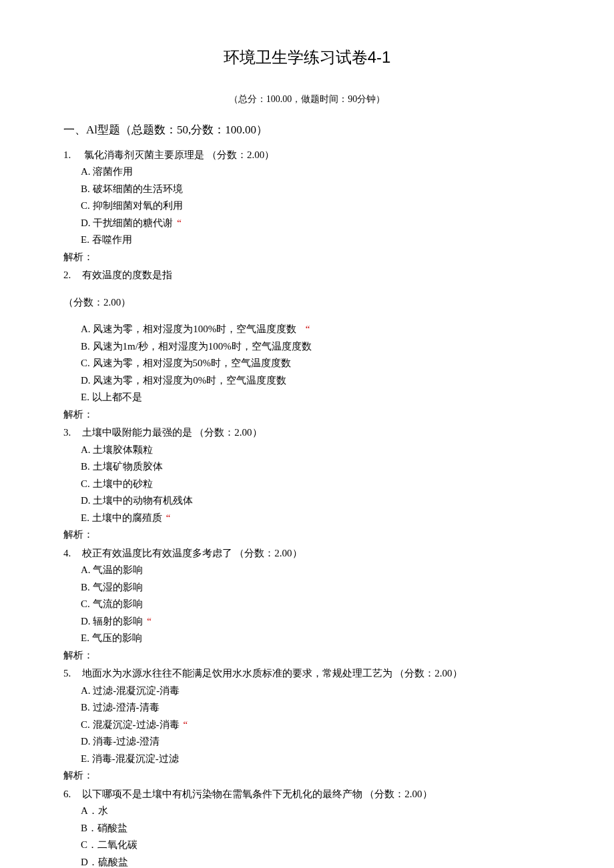  I want to click on option: C. 抑制细菌对氧的利用, so click(316, 206).